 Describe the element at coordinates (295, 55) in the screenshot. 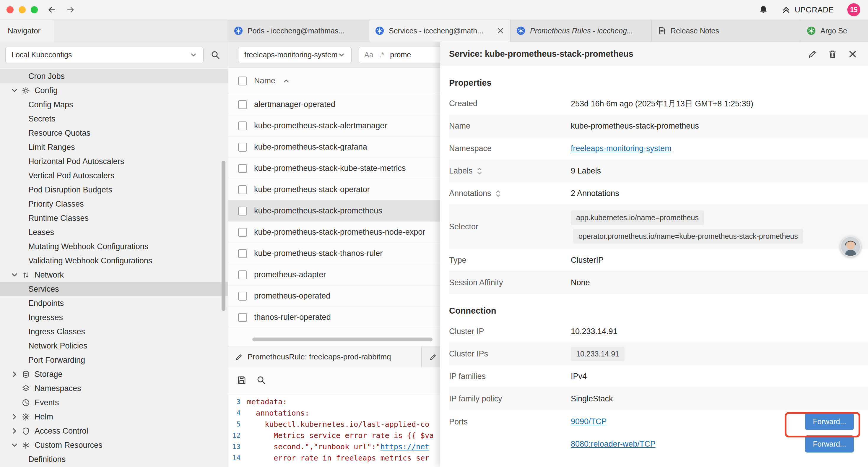

I see `namespace-select: freeleaps-monitoring-system` at that location.